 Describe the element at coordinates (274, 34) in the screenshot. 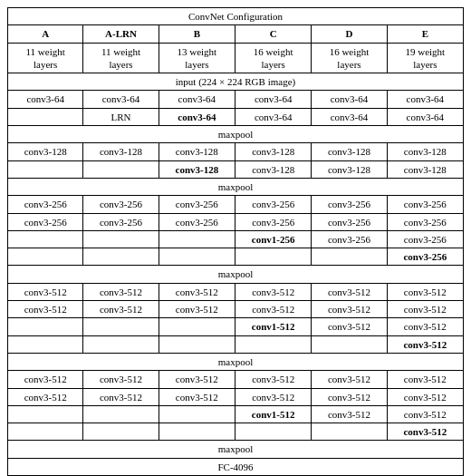

I see `col-header-c: C` at that location.